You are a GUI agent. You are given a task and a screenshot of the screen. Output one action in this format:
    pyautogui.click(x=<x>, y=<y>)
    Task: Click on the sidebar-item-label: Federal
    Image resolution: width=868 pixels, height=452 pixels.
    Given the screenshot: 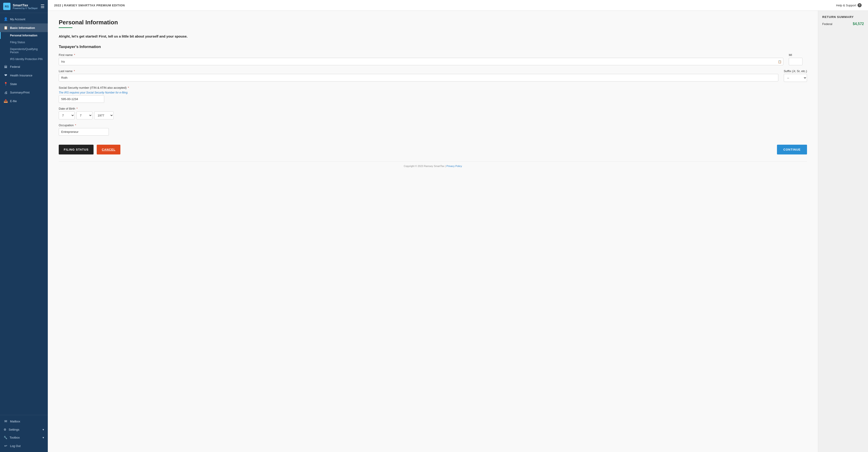 What is the action you would take?
    pyautogui.click(x=15, y=67)
    